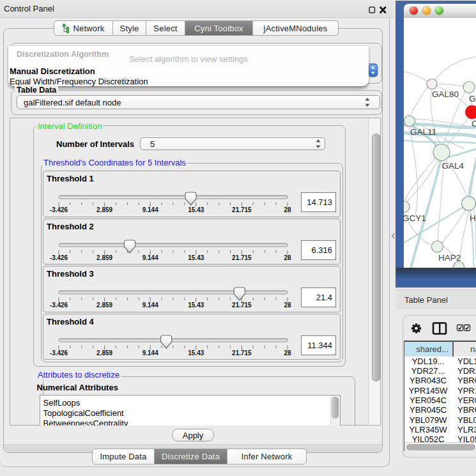  I want to click on svg-text: C, so click(474, 124).